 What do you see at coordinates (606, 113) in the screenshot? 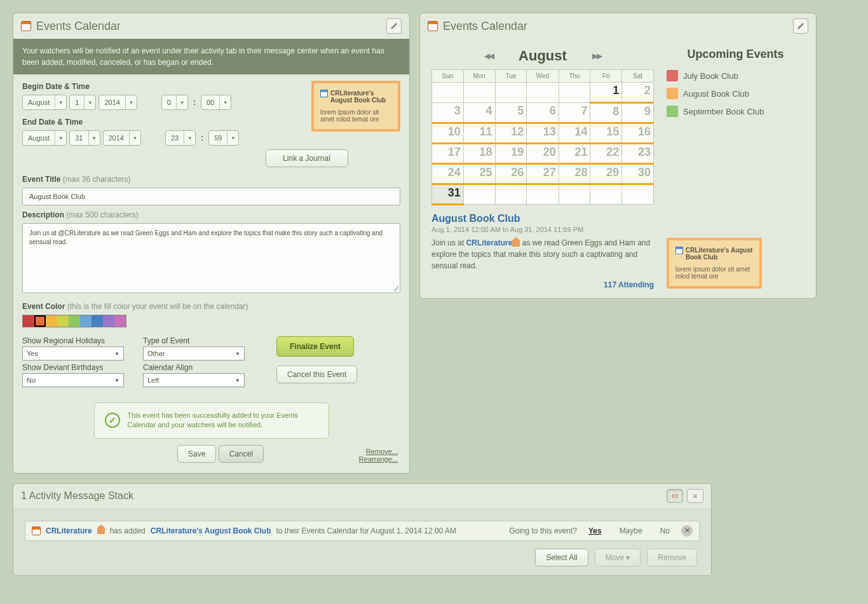
I see `calendar-day: 8` at bounding box center [606, 113].